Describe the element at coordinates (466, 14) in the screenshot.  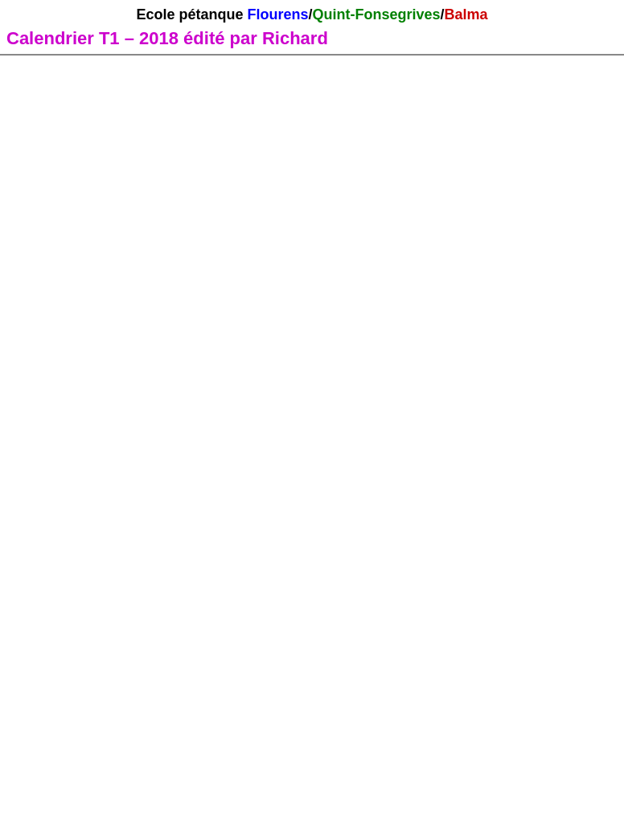
I see `balma-text: Balma` at that location.